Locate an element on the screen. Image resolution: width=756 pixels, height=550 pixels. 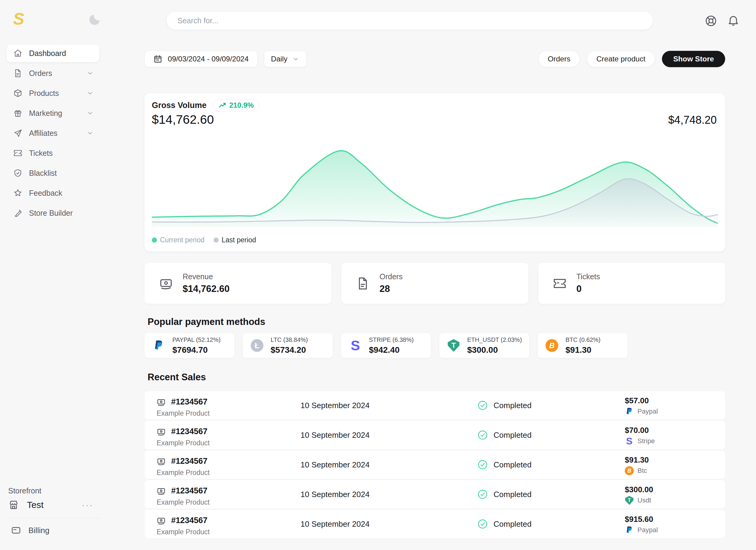
date-range-picker: 09/03/2024 - 09/09/2024 is located at coordinates (201, 59).